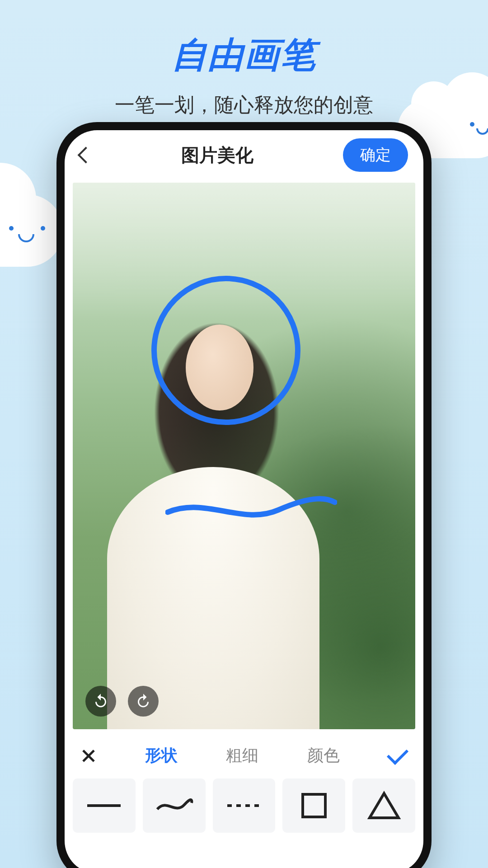  What do you see at coordinates (101, 701) in the screenshot?
I see `undo-icon` at bounding box center [101, 701].